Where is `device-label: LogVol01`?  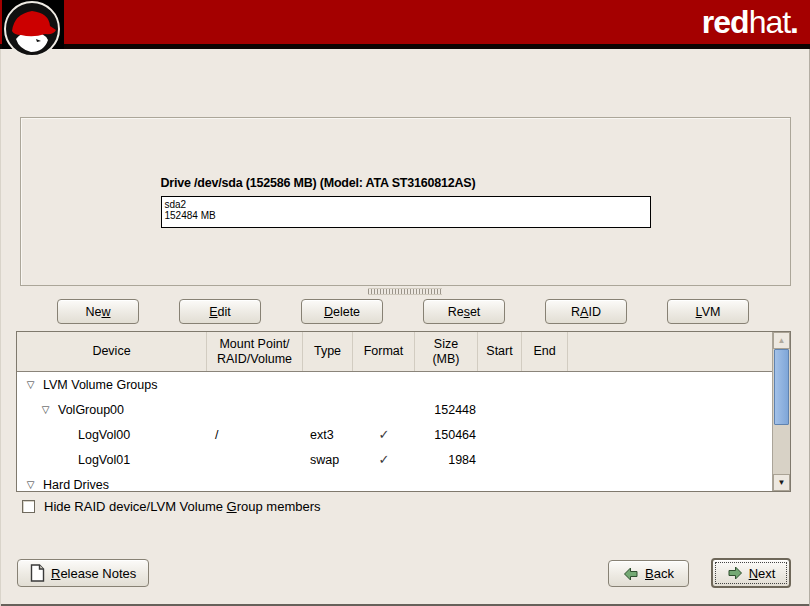 device-label: LogVol01 is located at coordinates (104, 460).